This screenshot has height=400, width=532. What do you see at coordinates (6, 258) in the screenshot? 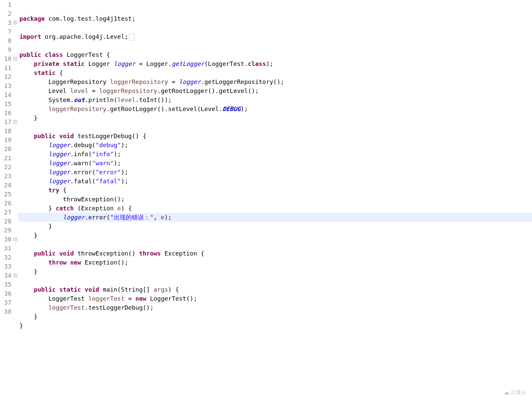
I see `line-number: 32` at bounding box center [6, 258].